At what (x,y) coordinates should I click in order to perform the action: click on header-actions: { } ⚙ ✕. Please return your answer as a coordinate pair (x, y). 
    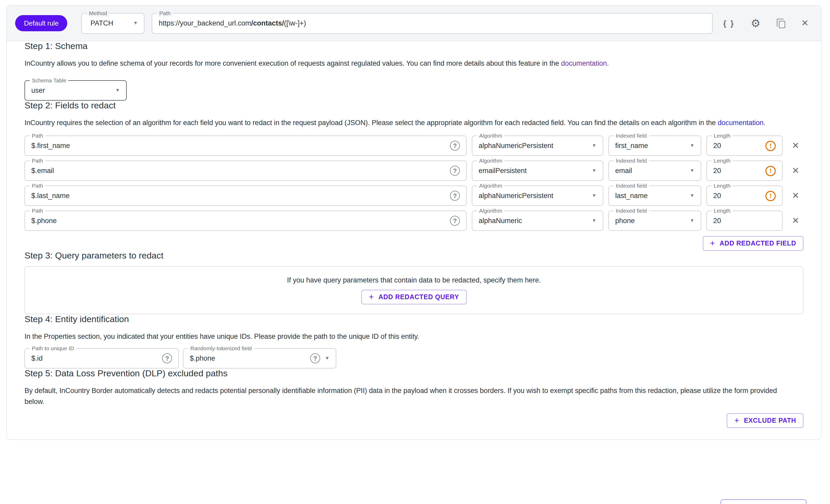
    Looking at the image, I should click on (766, 23).